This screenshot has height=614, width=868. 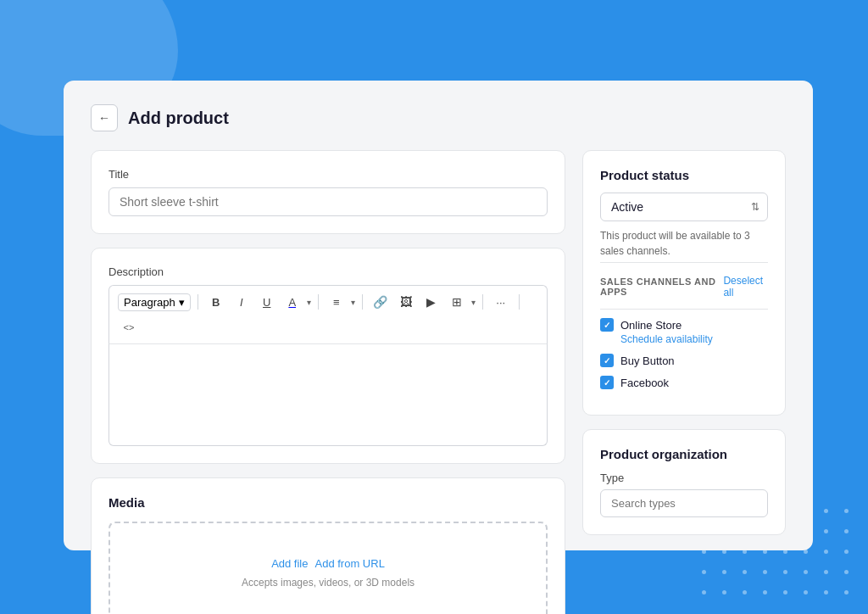 I want to click on page-title: Add product, so click(x=178, y=119).